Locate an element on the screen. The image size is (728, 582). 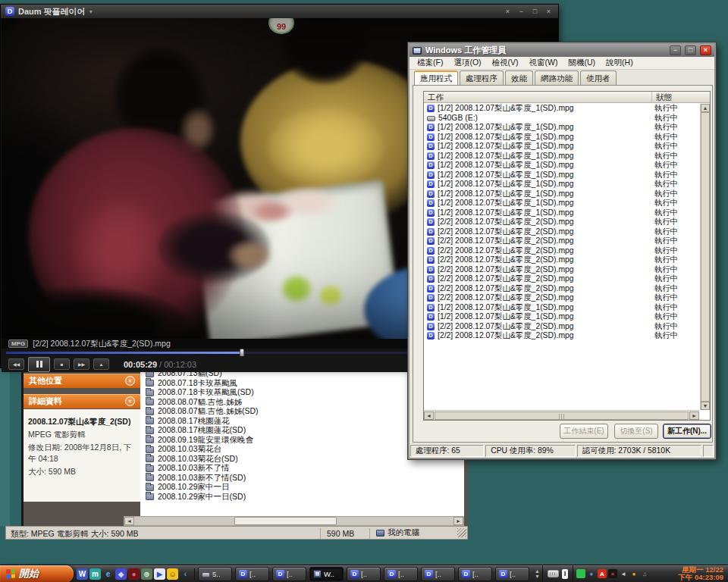
file-list-item: 2008.10.29家中一日 is located at coordinates (302, 488).